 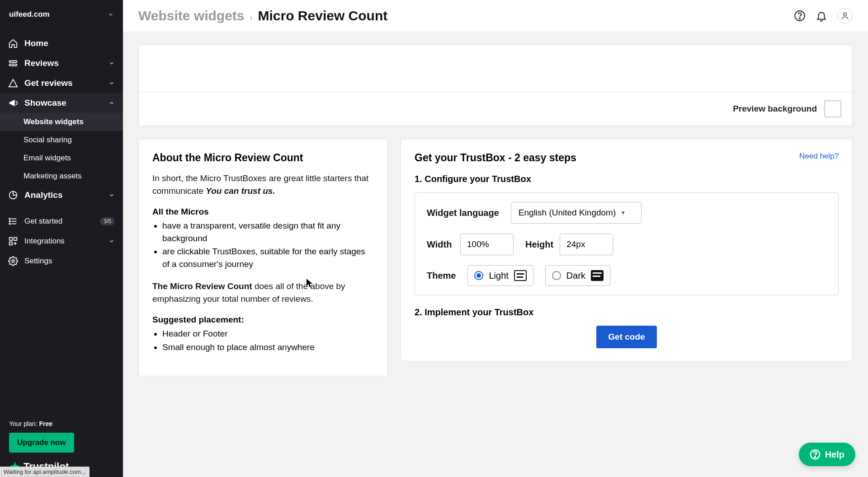 What do you see at coordinates (61, 432) in the screenshot?
I see `sidebar-footer: Your plan: Free Upgrade now` at bounding box center [61, 432].